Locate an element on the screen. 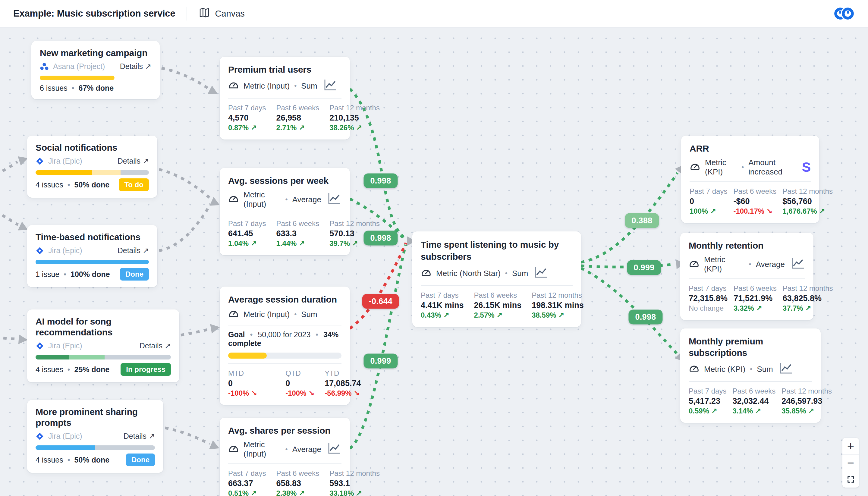 The height and width of the screenshot is (496, 868). period-delta: 0.59% ↗ is located at coordinates (708, 411).